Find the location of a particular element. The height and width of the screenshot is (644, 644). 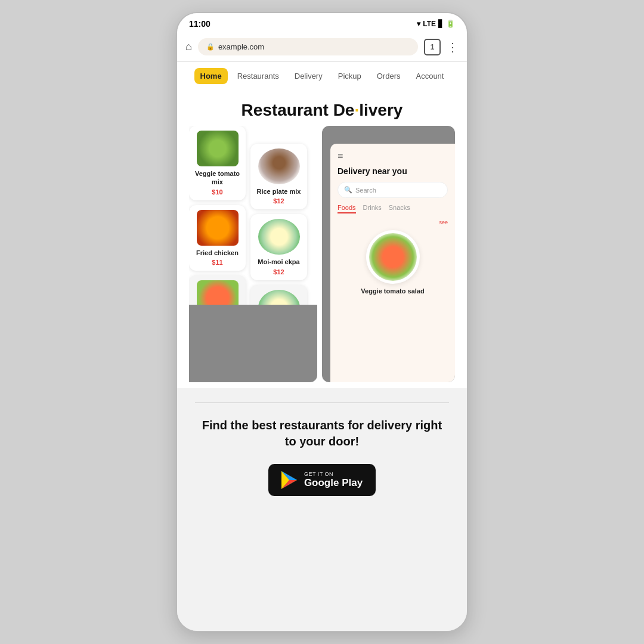

play-store-big-text: Google Play is located at coordinates (333, 483).